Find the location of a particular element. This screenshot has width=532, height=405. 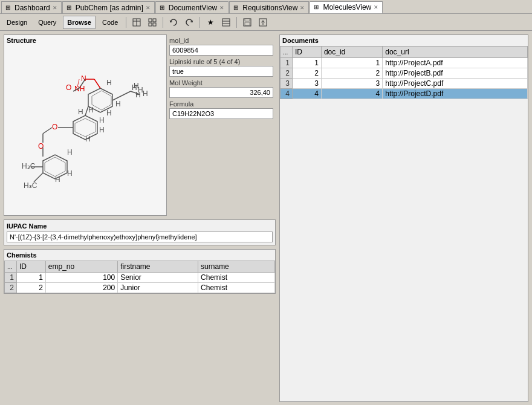

chemists-table: ... ID emp_no firstname surname 1 1 100 … is located at coordinates (140, 277).